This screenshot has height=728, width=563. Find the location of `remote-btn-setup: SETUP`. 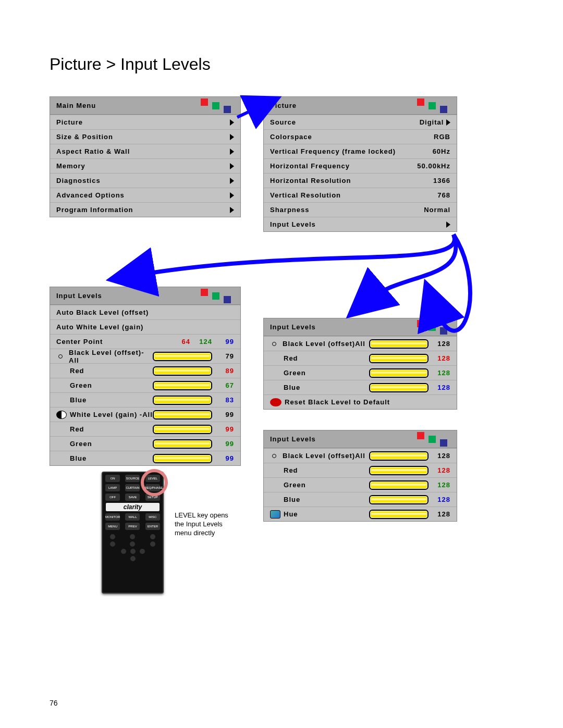

remote-btn-setup: SETUP is located at coordinates (153, 497).